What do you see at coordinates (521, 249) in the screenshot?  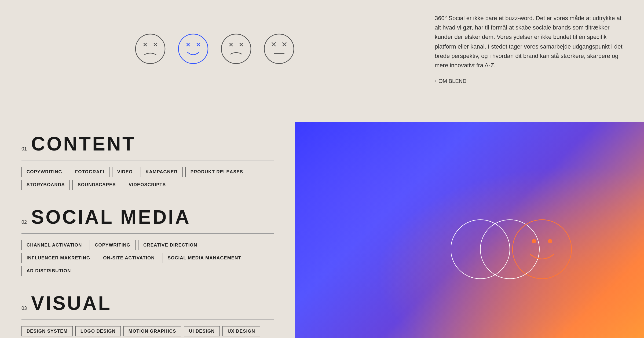 I see `hero-smileys` at bounding box center [521, 249].